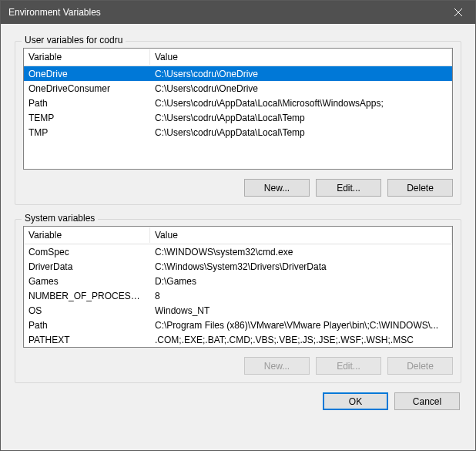 The width and height of the screenshot is (476, 451). I want to click on system-variables-label: System variables, so click(60, 218).